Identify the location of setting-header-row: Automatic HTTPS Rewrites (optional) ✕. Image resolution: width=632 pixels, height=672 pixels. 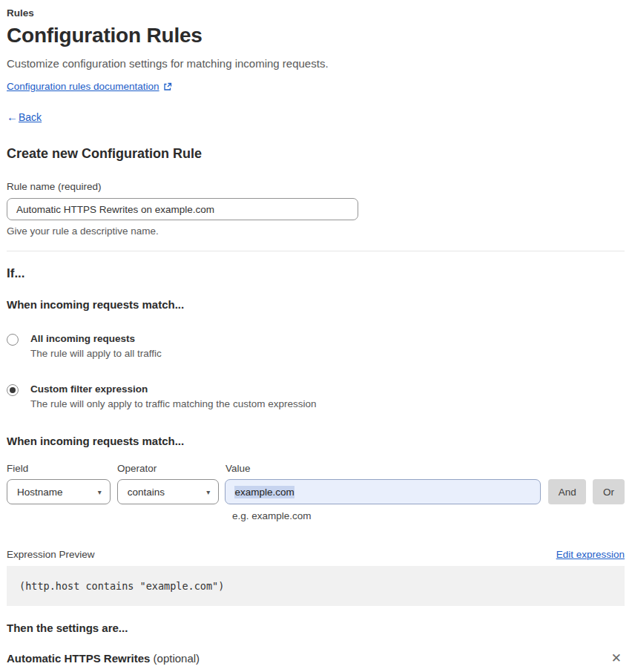
(316, 659).